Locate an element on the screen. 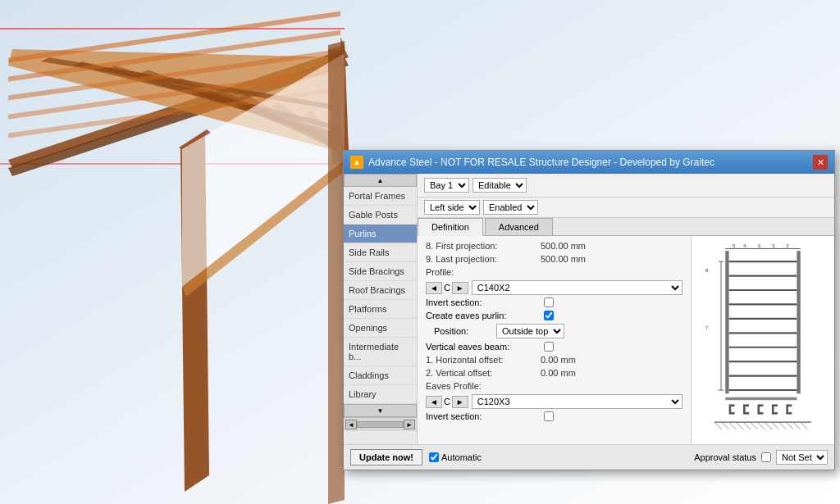 The width and height of the screenshot is (840, 504). hscroll-right-btn: ► is located at coordinates (409, 425).